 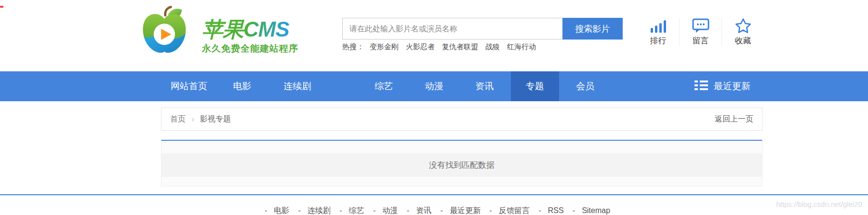 I want to click on breadcrumb-home-link: 首页, so click(x=178, y=120).